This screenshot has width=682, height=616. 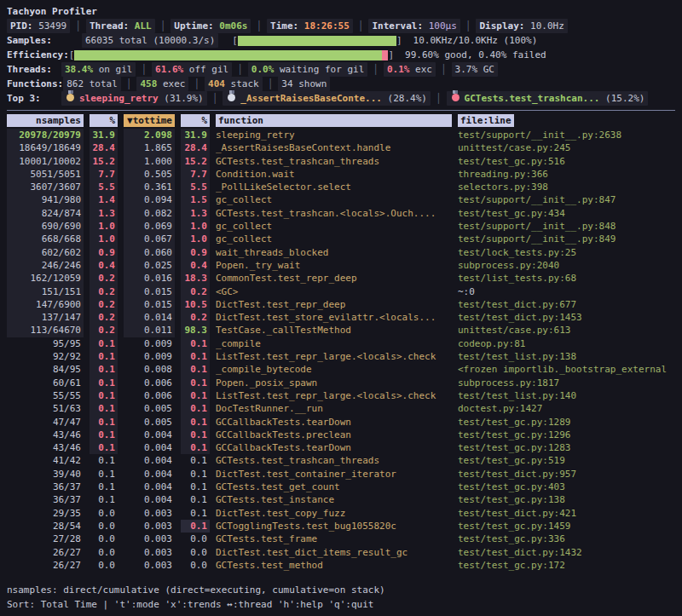 I want to click on table-row: 5051/50517.70.5057.7Condition.waitthread…, so click(x=341, y=174).